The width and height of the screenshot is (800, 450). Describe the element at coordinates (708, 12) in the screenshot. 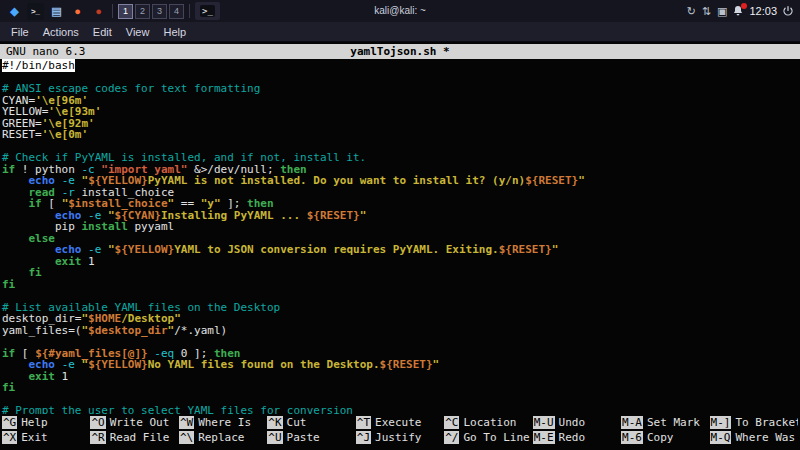

I see `system-tray: ↻⇅▣` at that location.